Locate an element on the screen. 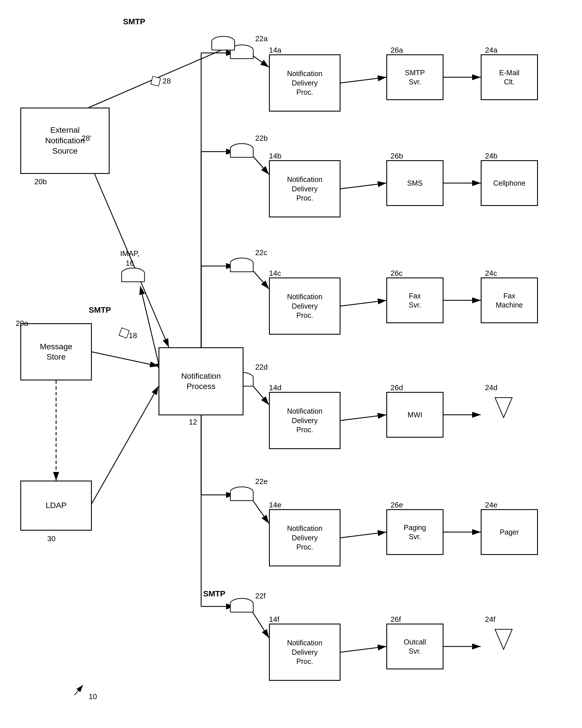  message-store-box: MessageStore is located at coordinates (56, 352).